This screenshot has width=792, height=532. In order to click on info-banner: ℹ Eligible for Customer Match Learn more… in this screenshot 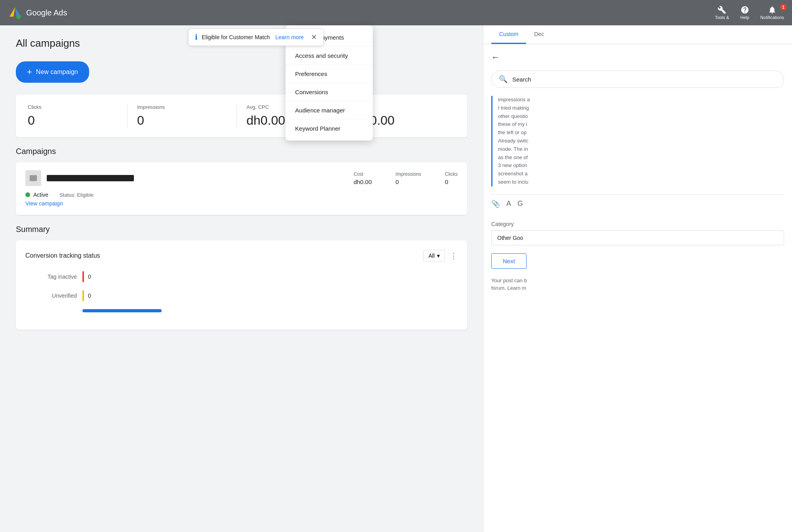, I will do `click(256, 37)`.